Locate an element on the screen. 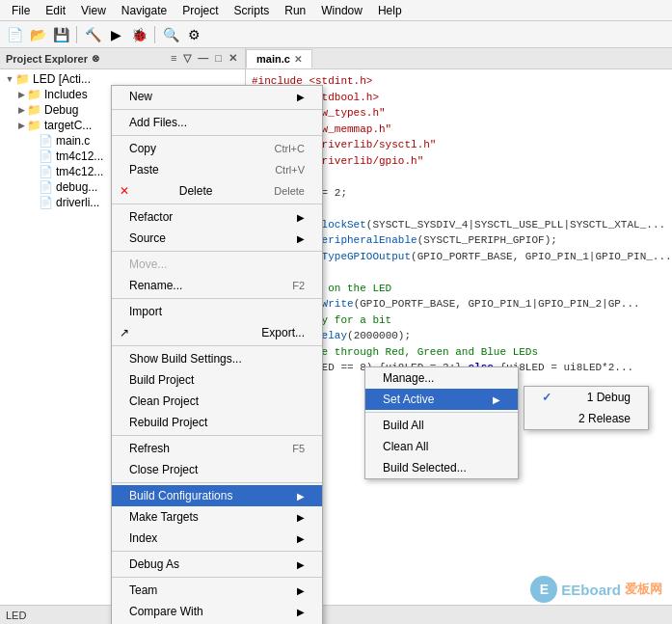 This screenshot has height=624, width=672. toolbar-settings-btn: ⚙ is located at coordinates (194, 35).